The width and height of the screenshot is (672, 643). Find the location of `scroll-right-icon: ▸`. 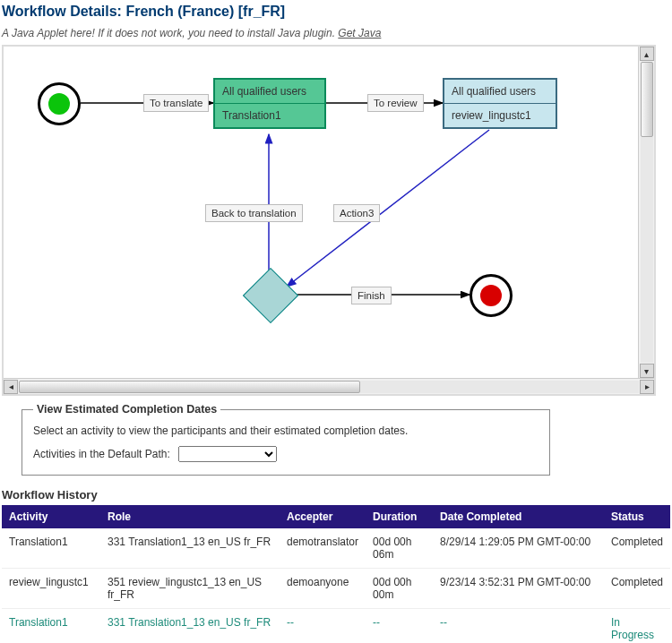

scroll-right-icon: ▸ is located at coordinates (647, 387).